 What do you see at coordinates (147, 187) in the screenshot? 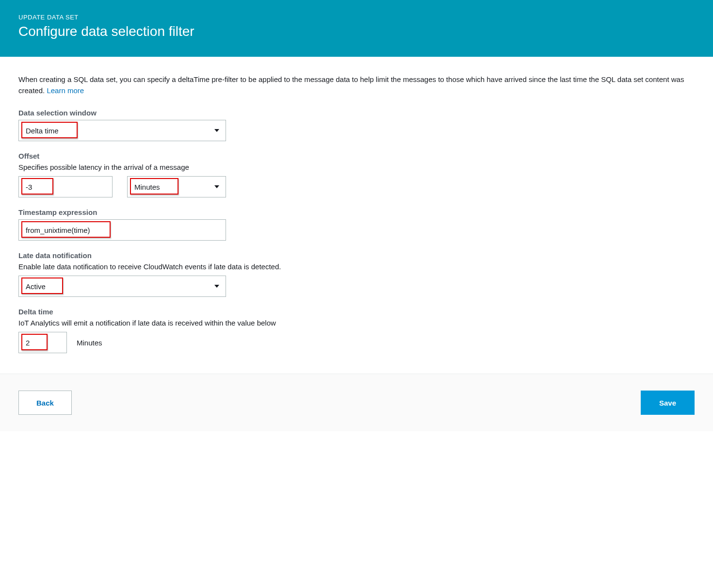
I see `select-value: Minutes` at bounding box center [147, 187].